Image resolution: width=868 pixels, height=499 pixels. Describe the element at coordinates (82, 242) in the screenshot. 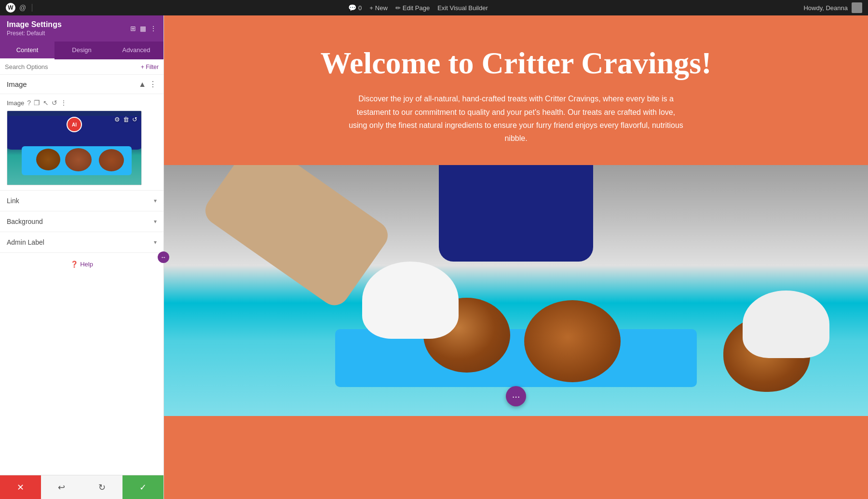

I see `admin-label-section: Admin Label ▾` at that location.